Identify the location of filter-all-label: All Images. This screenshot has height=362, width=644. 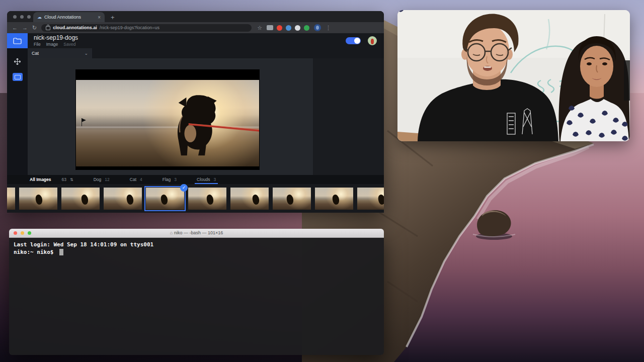
(40, 179).